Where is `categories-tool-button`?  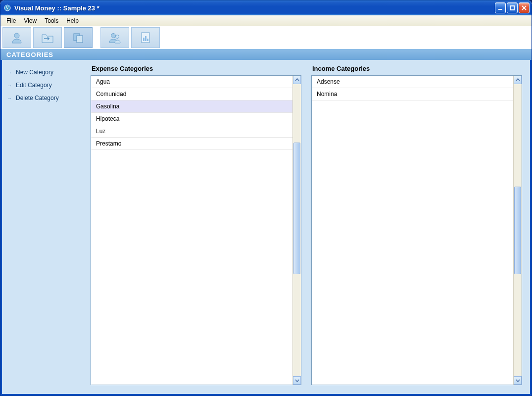 categories-tool-button is located at coordinates (78, 38).